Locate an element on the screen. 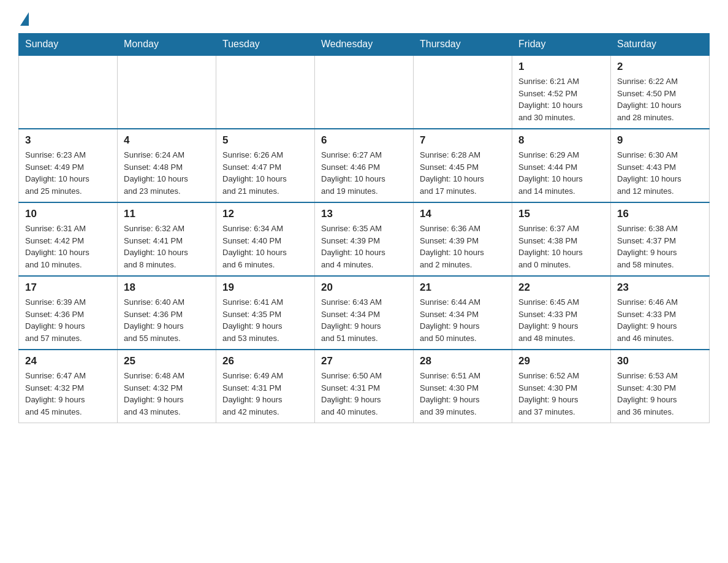 Image resolution: width=728 pixels, height=563 pixels. day-info: Sunrise: 6:50 AM Sunset: 4:31 PM Dayligh… is located at coordinates (364, 394).